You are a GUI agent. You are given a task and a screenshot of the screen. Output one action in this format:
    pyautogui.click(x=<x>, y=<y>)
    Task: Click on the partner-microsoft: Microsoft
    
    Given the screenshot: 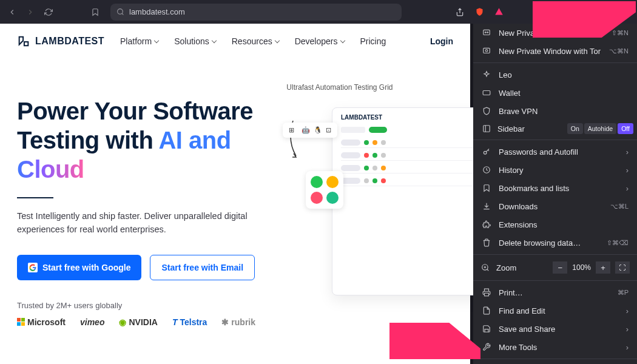 What is the action you would take?
    pyautogui.click(x=41, y=322)
    